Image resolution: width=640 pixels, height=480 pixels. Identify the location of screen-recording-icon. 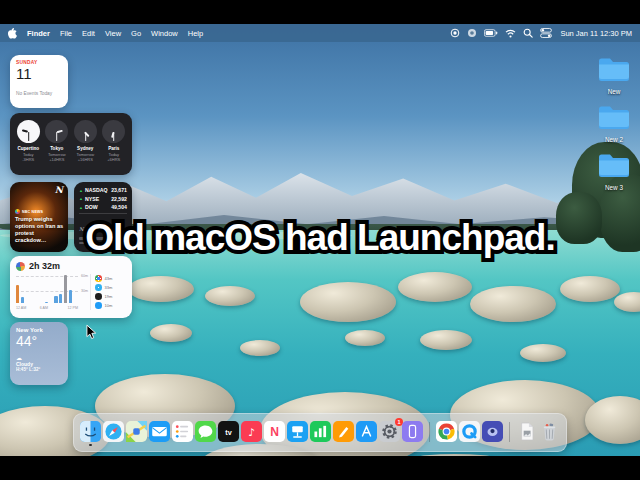
(455, 33).